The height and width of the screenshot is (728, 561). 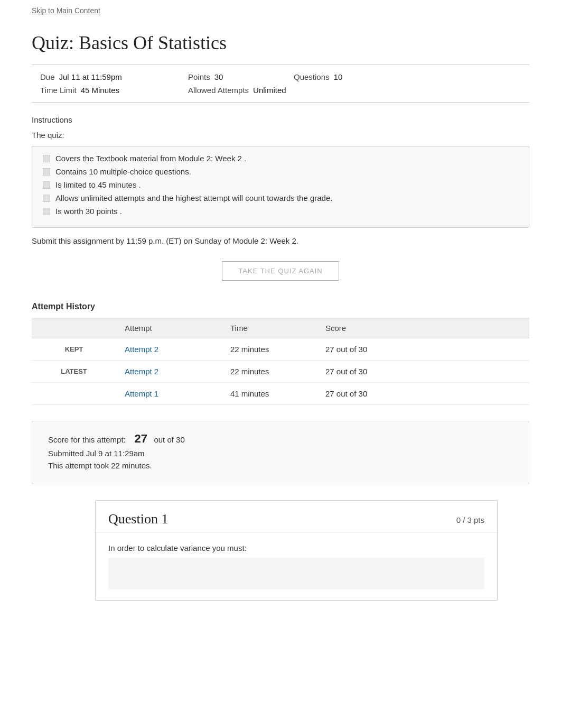 What do you see at coordinates (48, 77) in the screenshot?
I see `due-label: Due` at bounding box center [48, 77].